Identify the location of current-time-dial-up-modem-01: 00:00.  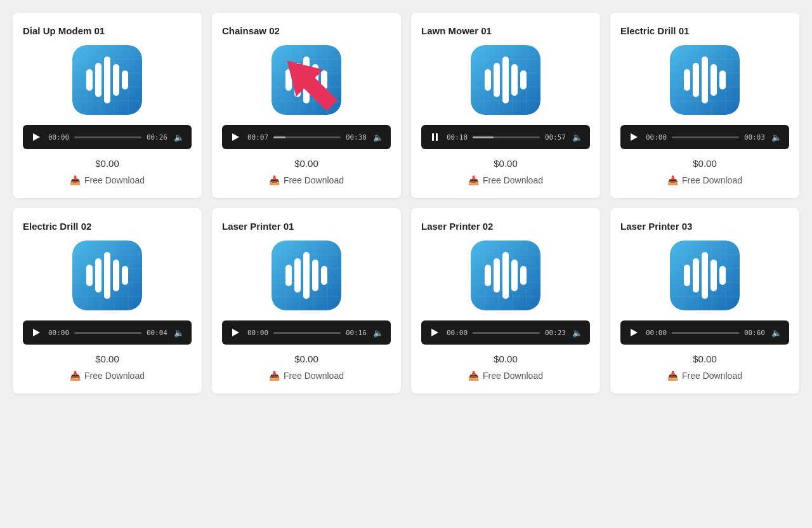
(58, 137).